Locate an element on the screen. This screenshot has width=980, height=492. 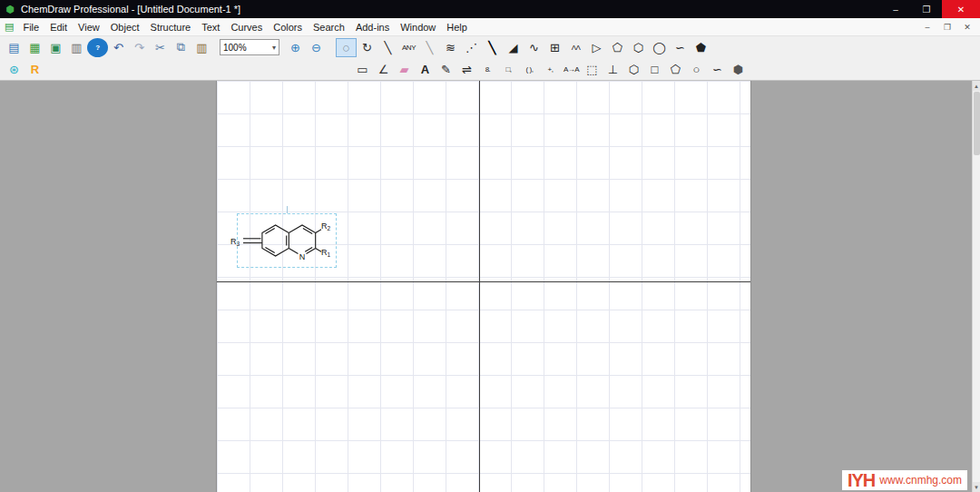
side-toolbar-group: ⊛R is located at coordinates (24, 69).